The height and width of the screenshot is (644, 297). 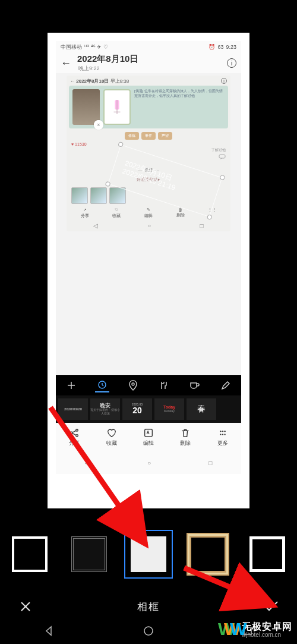 I want to click on chip-1: 修炼, so click(x=132, y=136).